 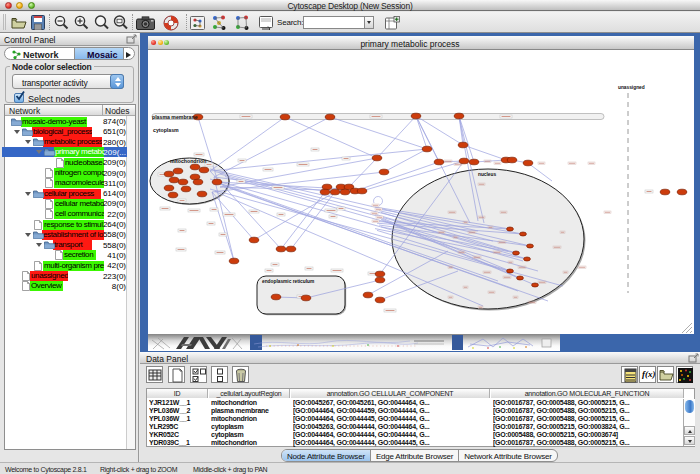 I want to click on svg-text: unassigned, so click(x=632, y=88).